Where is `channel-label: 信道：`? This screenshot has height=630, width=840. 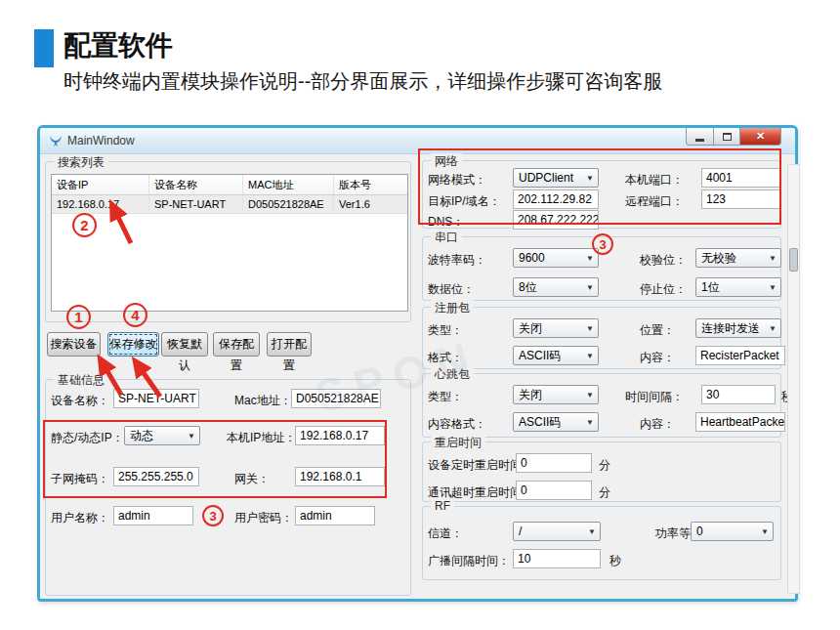 channel-label: 信道： is located at coordinates (445, 533).